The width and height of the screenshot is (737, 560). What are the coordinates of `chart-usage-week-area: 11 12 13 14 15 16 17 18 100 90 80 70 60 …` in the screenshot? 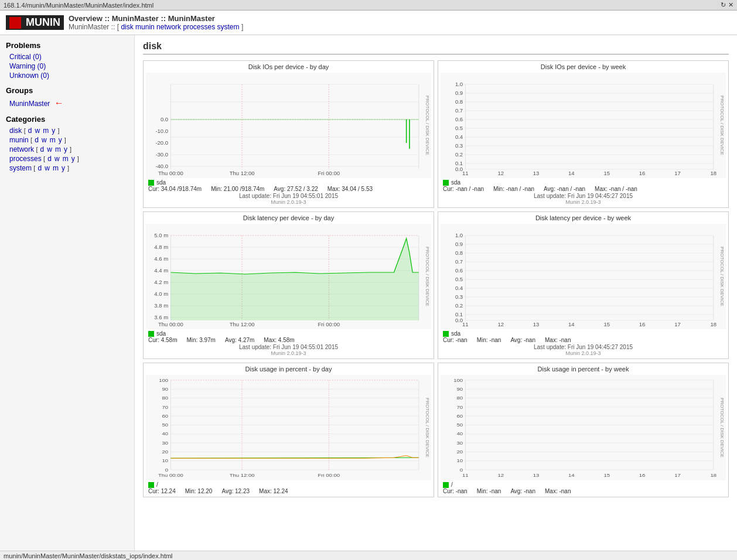 It's located at (584, 428).